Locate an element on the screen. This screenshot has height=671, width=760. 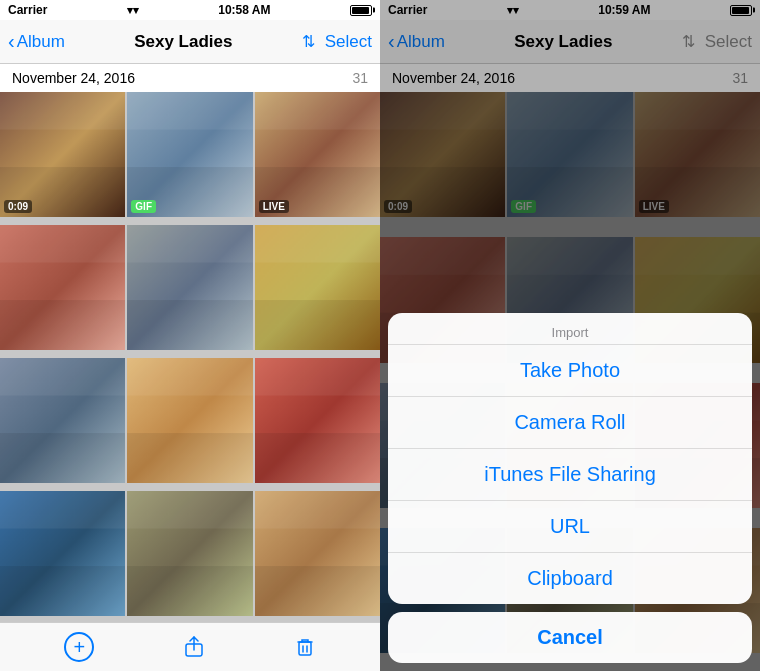
cancel-button: Cancel is located at coordinates (570, 638).